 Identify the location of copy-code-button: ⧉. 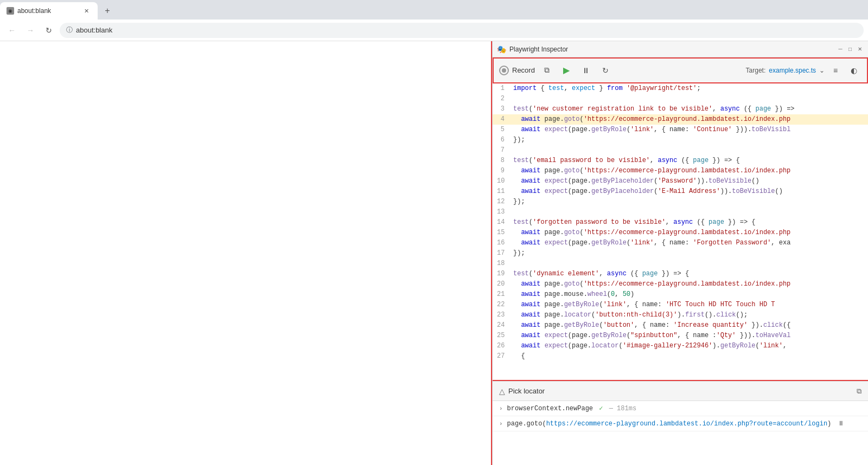
(547, 70).